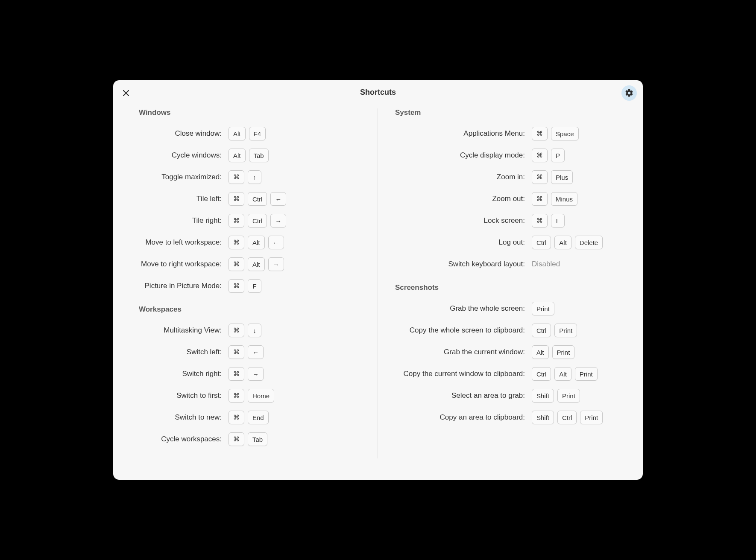 This screenshot has height=560, width=756. Describe the element at coordinates (252, 221) in the screenshot. I see `shortcut-row-tile-right: Tile right:⌘Ctrl→` at that location.